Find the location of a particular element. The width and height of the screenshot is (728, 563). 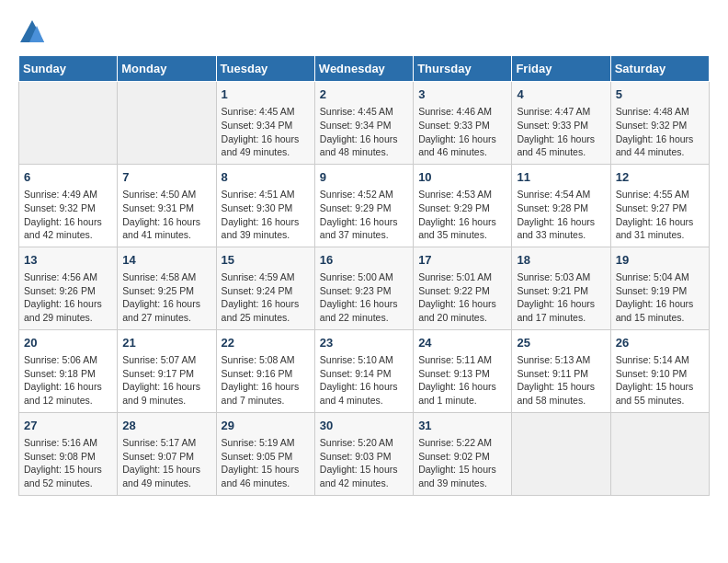

calendar-cell: 27Sunrise: 5:16 AM Sunset: 9:08 PM Dayli… is located at coordinates (68, 454).